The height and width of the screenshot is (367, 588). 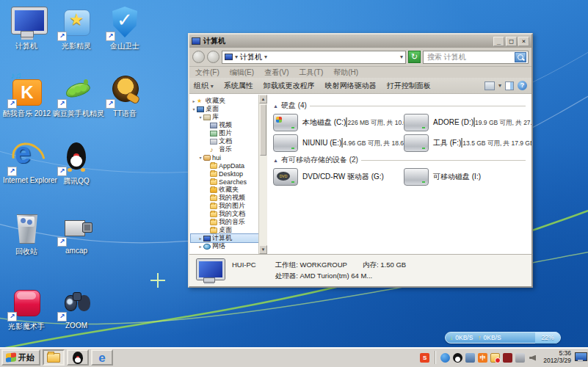 I want to click on desktop-icon-camera: ↗amcap, so click(x=76, y=232).